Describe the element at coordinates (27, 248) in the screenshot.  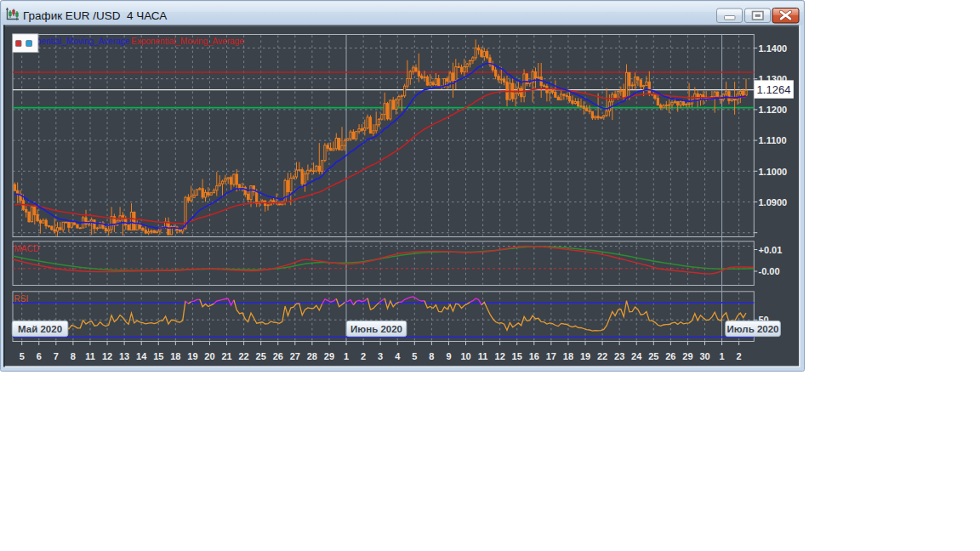
I see `svg-text: MACD` at that location.